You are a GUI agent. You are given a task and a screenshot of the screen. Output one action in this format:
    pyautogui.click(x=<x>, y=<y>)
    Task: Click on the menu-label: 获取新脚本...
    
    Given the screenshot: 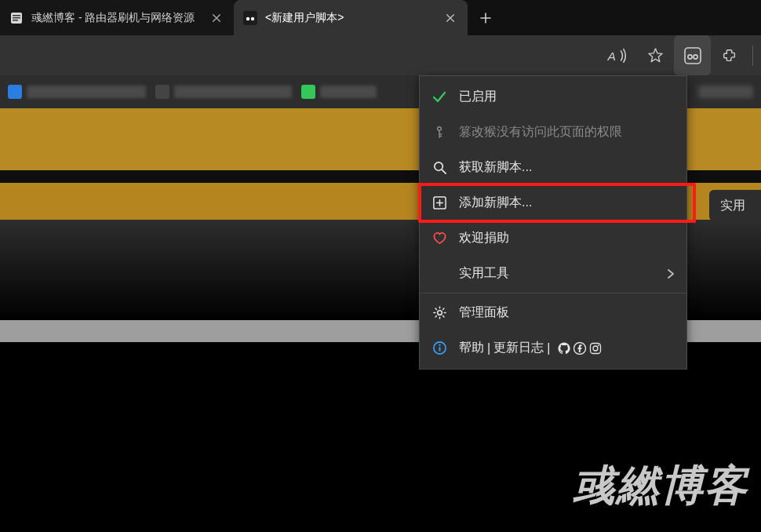 What is the action you would take?
    pyautogui.click(x=567, y=168)
    